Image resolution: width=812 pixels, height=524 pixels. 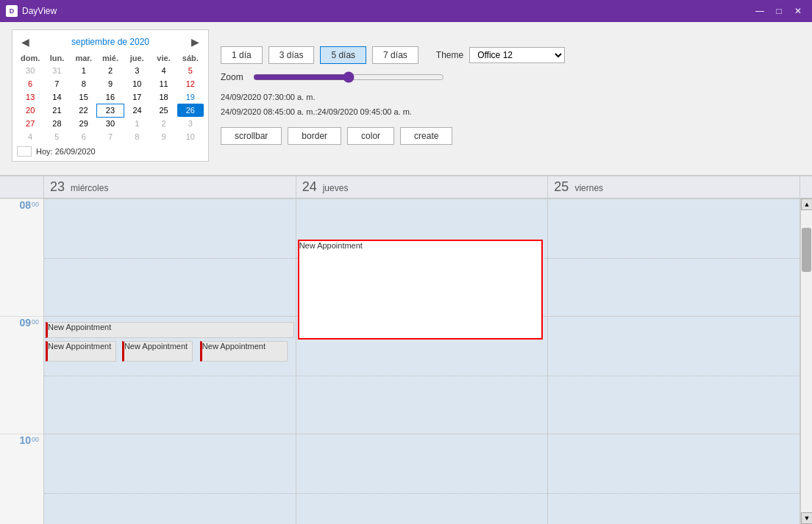 What do you see at coordinates (22, 257) in the screenshot?
I see `time-slot-08: 0800` at bounding box center [22, 257].